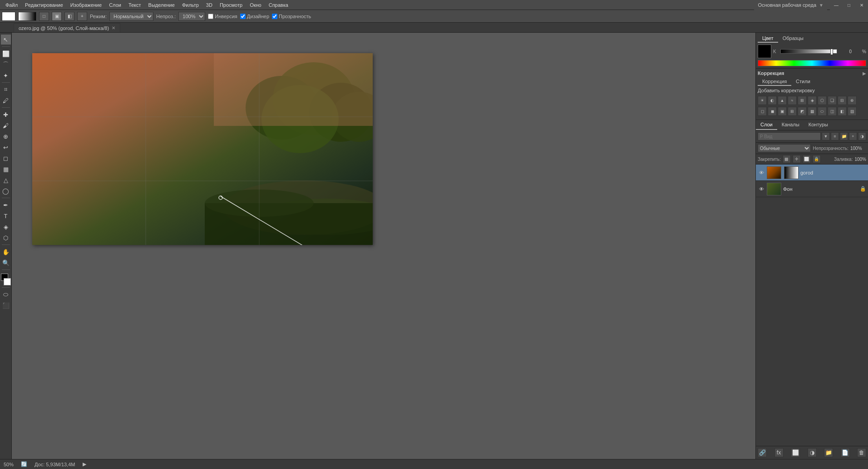 Image resolution: width=868 pixels, height=469 pixels. Describe the element at coordinates (6, 65) in the screenshot. I see `tool-lasso: ⌒` at that location.